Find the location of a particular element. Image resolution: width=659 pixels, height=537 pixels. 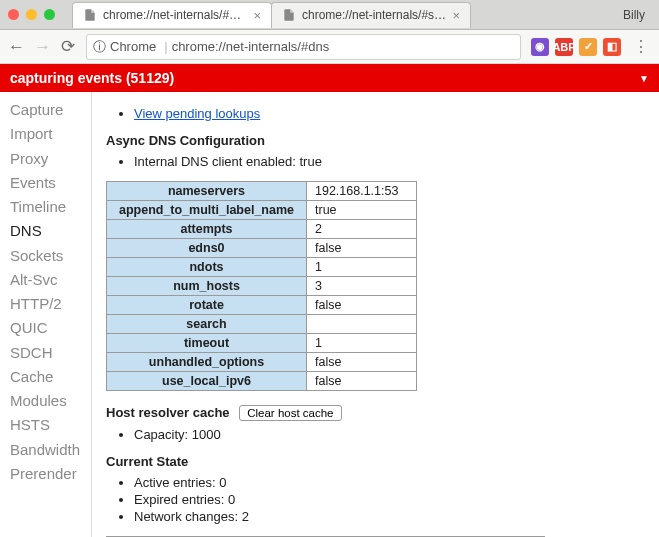

sidebar-item-events: Events is located at coordinates (46, 183).